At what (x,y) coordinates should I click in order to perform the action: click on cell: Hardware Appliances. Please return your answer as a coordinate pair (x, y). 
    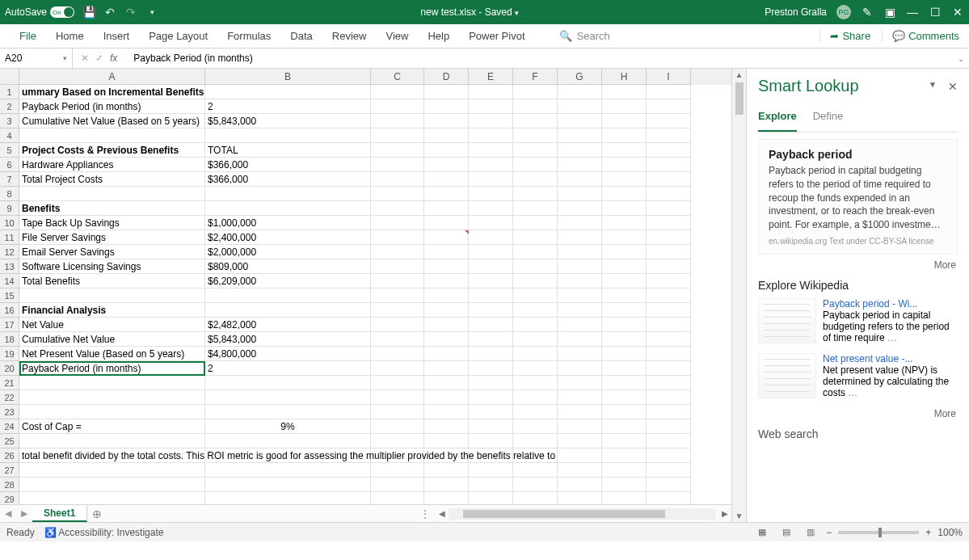
    Looking at the image, I should click on (112, 165).